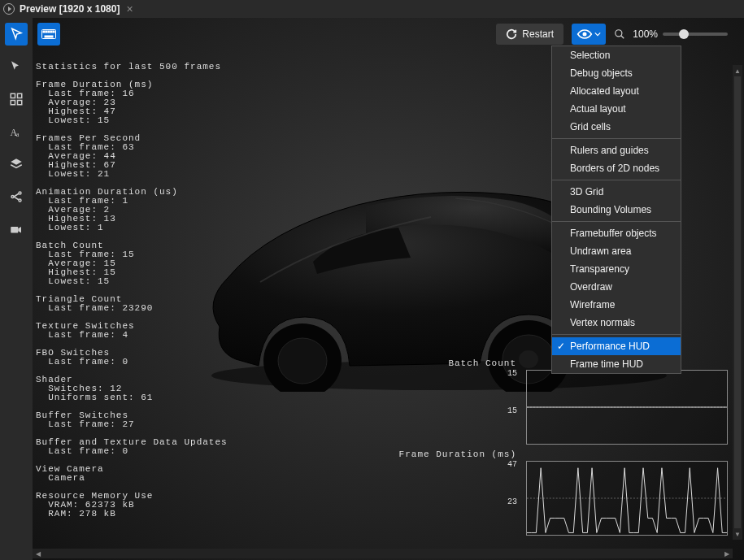 The image size is (744, 560). Describe the element at coordinates (737, 534) in the screenshot. I see `scroll-down-icon: ▼` at that location.